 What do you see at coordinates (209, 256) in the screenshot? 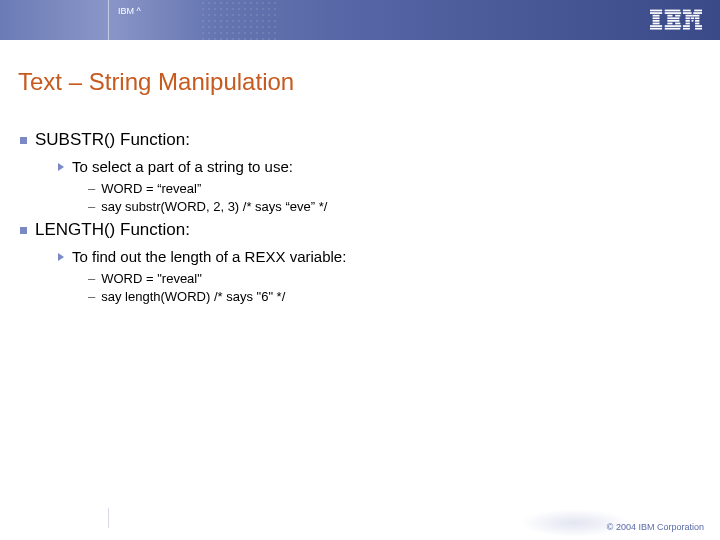
I see `sub-point-text: To find out the length of a REXX variabl…` at bounding box center [209, 256].